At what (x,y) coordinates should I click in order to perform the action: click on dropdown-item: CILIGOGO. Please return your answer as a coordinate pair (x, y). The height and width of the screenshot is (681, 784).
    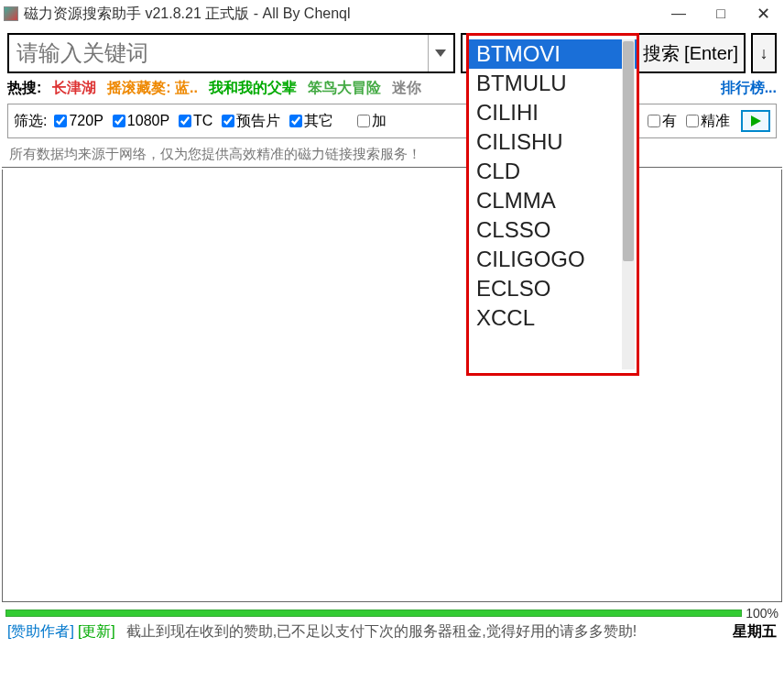
    Looking at the image, I should click on (553, 259).